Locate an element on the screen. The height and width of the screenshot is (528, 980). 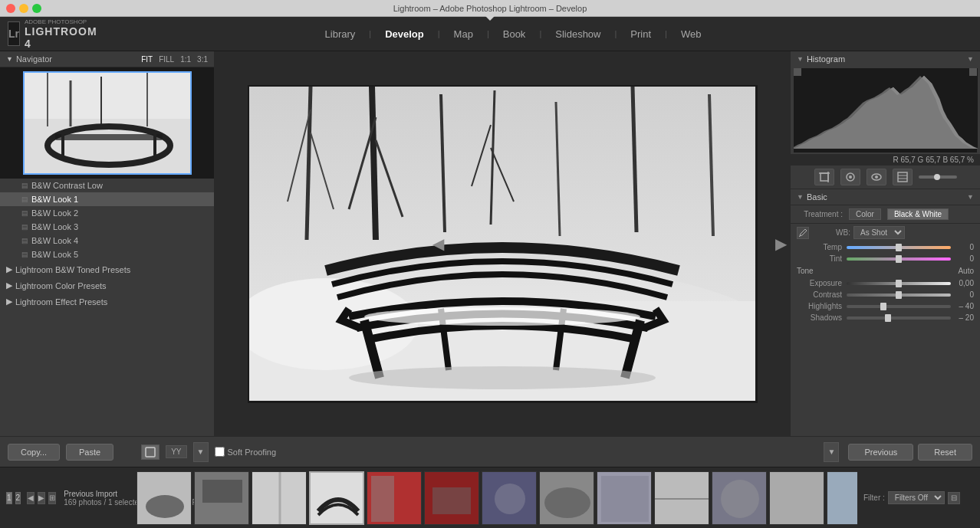
tint-label: Tint is located at coordinates (822, 259).